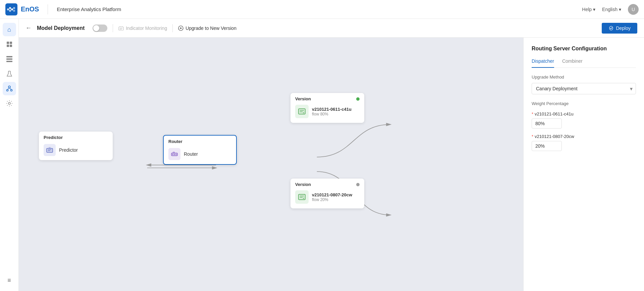  Describe the element at coordinates (533, 114) in the screenshot. I see `required-star-1: *` at that location.